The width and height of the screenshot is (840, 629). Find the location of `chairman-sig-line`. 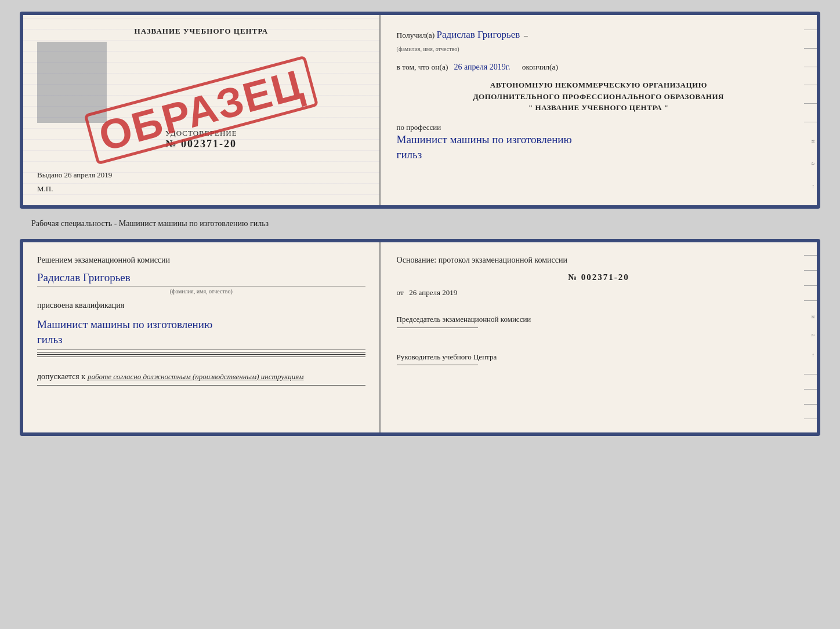

chairman-sig-line is located at coordinates (437, 328).